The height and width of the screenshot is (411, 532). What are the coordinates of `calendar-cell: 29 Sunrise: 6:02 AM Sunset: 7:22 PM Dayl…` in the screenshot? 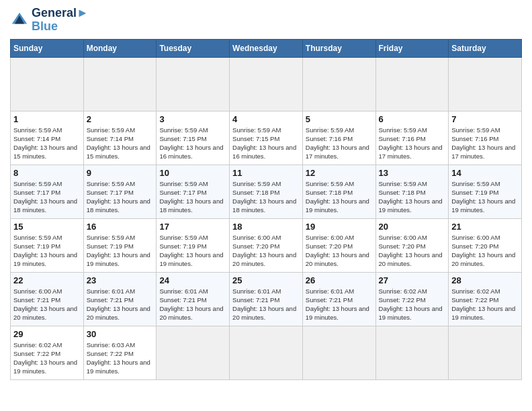 It's located at (47, 353).